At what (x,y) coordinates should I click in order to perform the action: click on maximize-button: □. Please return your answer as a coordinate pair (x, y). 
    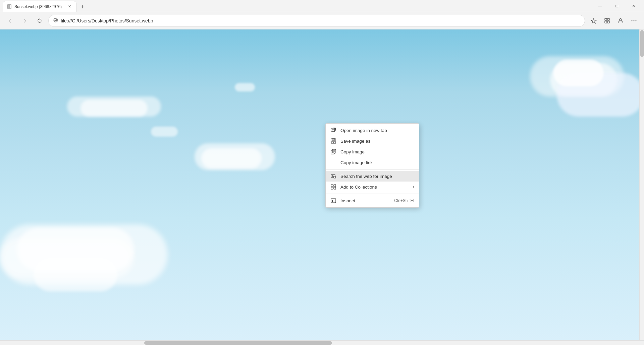
    Looking at the image, I should click on (617, 6).